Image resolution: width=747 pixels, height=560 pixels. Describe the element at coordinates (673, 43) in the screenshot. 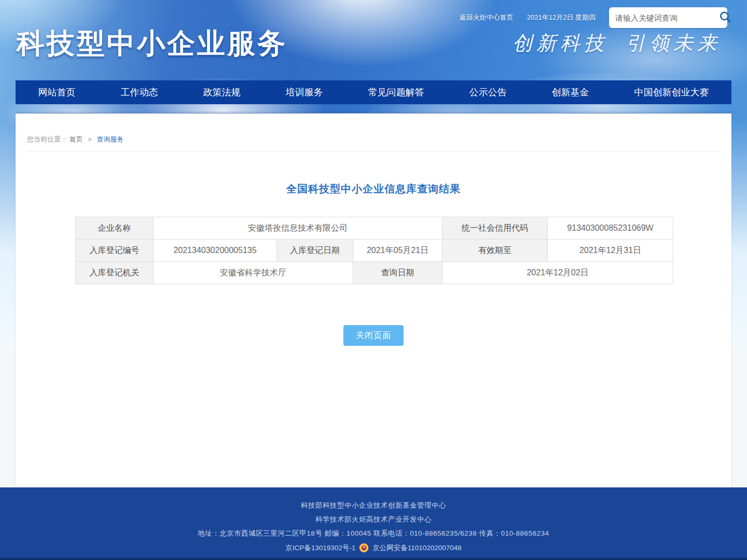

I see `slogan-part2: 引领未来` at that location.